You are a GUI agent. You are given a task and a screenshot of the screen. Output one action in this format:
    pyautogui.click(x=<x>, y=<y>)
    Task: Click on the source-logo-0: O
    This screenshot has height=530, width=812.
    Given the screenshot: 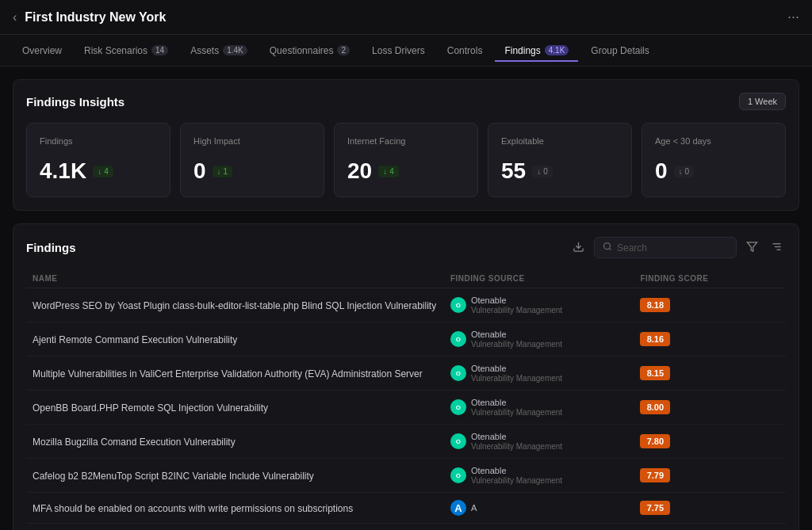 What is the action you would take?
    pyautogui.click(x=458, y=305)
    